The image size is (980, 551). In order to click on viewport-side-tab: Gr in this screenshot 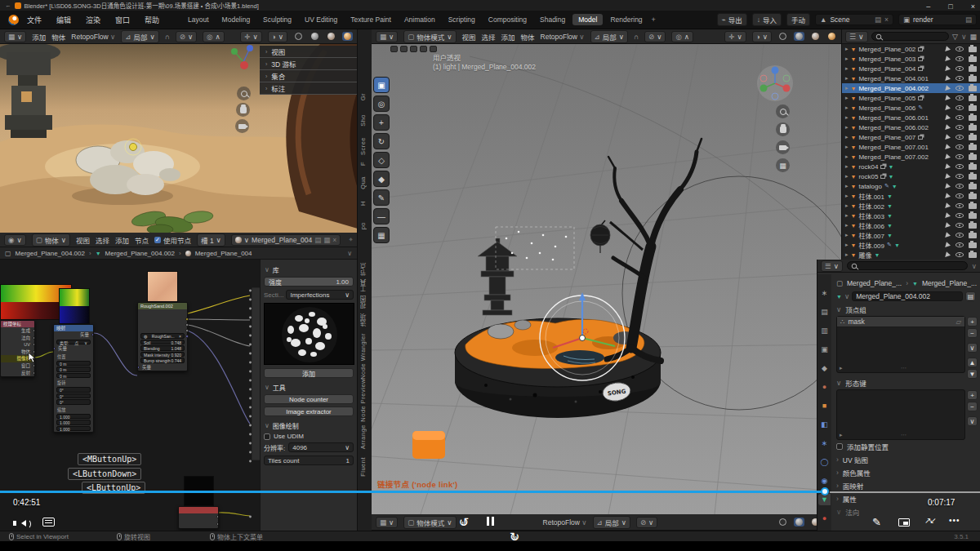, I will do `click(363, 96)`.